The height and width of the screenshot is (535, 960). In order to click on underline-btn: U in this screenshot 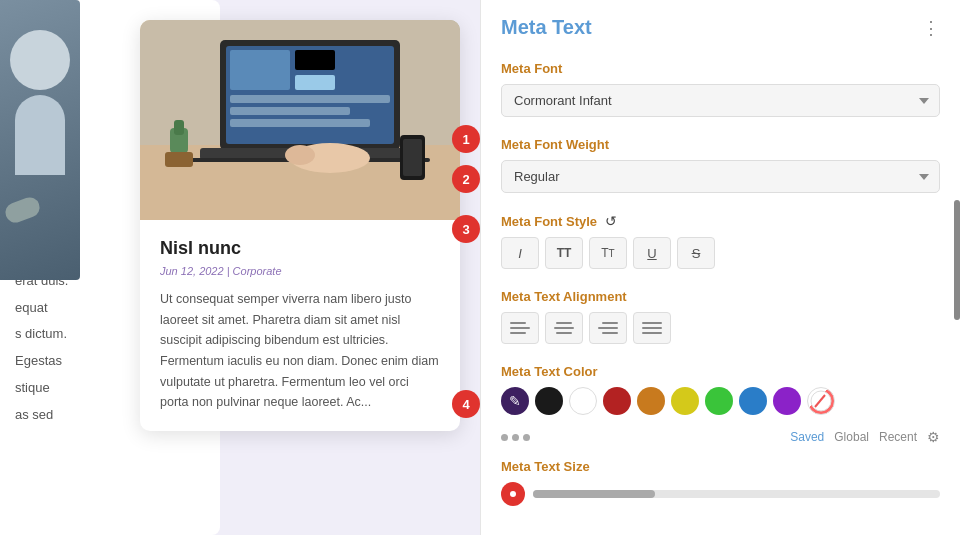, I will do `click(652, 253)`.